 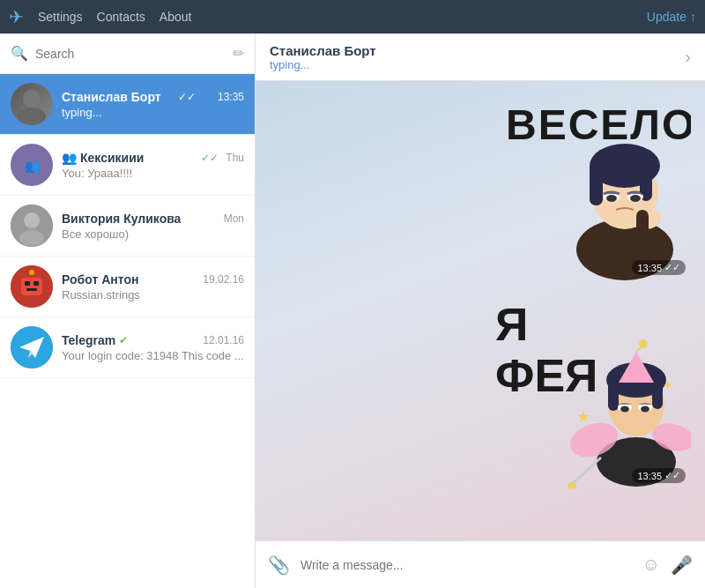 I want to click on chat-info-stanislav: Станислав Борт ✓✓ 13:35 typing..., so click(x=153, y=104).